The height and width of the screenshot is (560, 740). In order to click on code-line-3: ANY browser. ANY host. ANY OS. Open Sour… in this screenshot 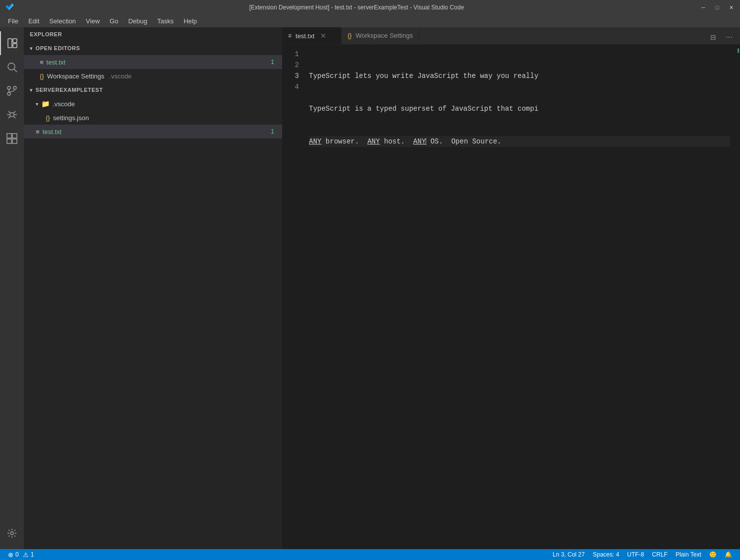, I will do `click(519, 141)`.